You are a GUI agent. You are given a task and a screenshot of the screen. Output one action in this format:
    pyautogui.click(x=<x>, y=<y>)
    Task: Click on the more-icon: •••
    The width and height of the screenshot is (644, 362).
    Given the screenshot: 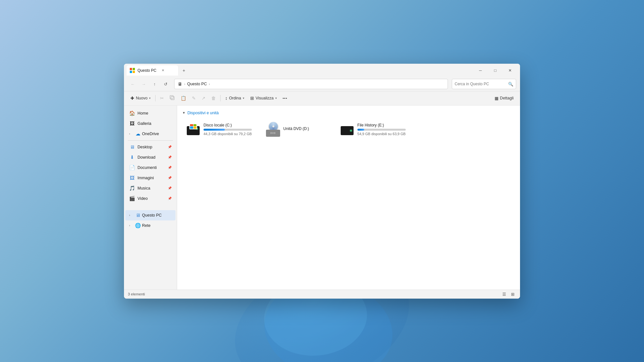 What is the action you would take?
    pyautogui.click(x=285, y=98)
    